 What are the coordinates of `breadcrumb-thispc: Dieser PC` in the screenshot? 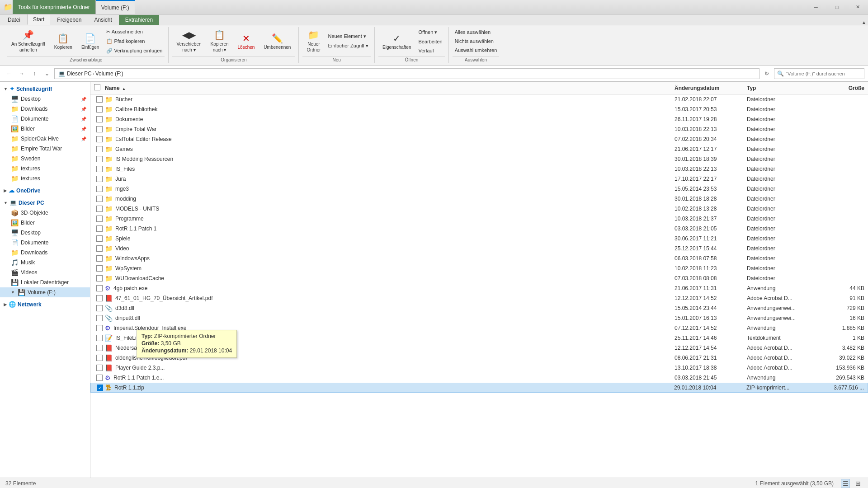 It's located at (80, 74).